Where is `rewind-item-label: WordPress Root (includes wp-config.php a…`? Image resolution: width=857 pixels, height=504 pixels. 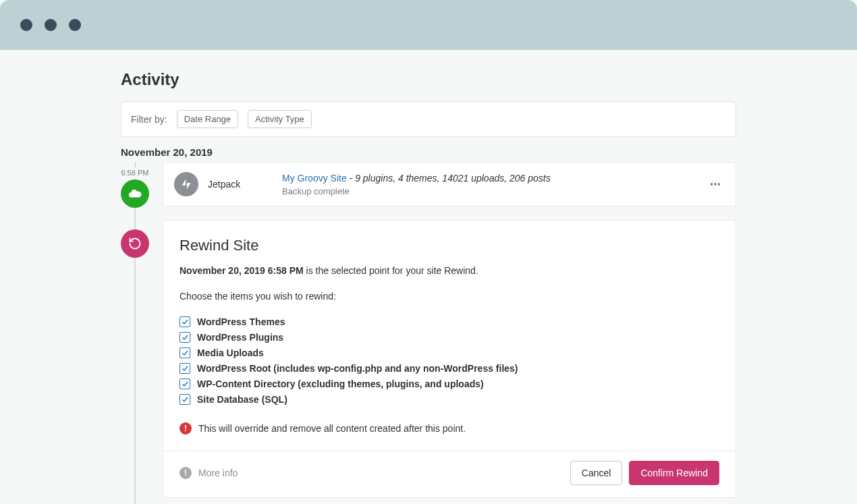
rewind-item-label: WordPress Root (includes wp-config.php a… is located at coordinates (358, 368).